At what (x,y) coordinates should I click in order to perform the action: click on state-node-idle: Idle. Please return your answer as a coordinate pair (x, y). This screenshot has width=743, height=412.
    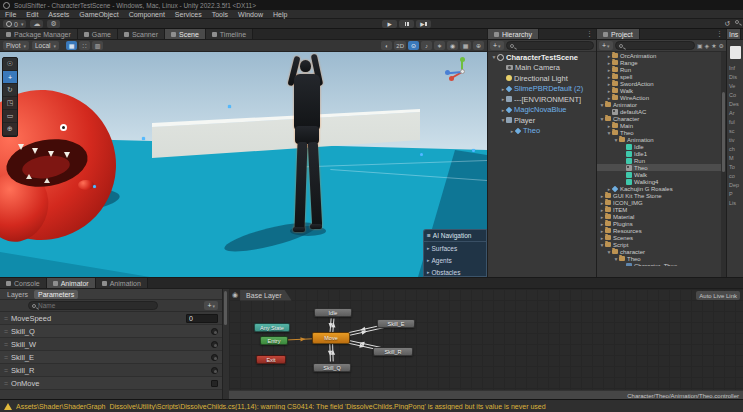
    Looking at the image, I should click on (333, 312).